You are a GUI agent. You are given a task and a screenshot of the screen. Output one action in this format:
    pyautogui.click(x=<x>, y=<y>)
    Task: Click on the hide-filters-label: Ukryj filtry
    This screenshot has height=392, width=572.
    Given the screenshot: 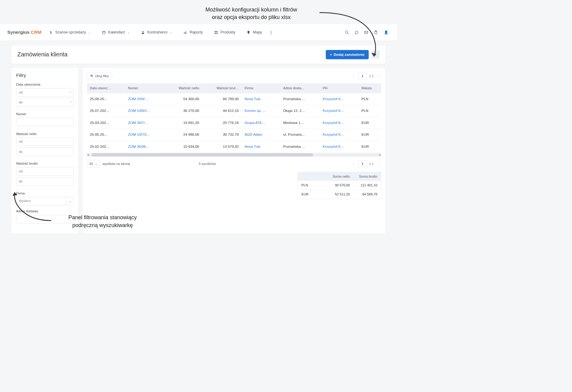 What is the action you would take?
    pyautogui.click(x=102, y=76)
    